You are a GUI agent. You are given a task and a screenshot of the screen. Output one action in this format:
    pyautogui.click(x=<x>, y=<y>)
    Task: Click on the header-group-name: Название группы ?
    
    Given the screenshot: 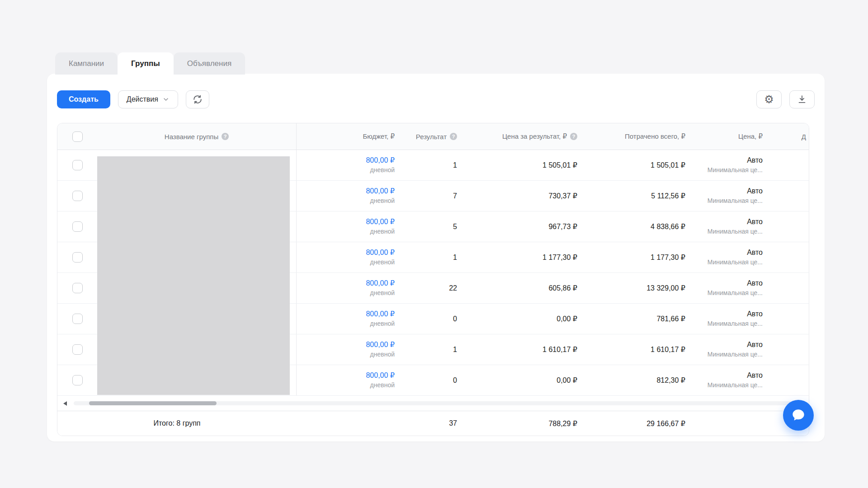 What is the action you would take?
    pyautogui.click(x=197, y=136)
    